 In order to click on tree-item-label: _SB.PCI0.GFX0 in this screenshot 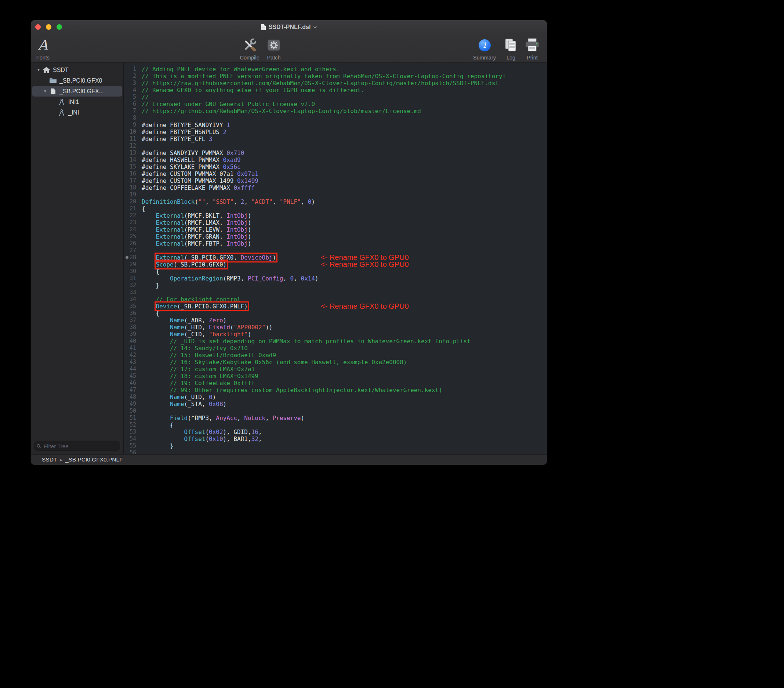, I will do `click(81, 81)`.